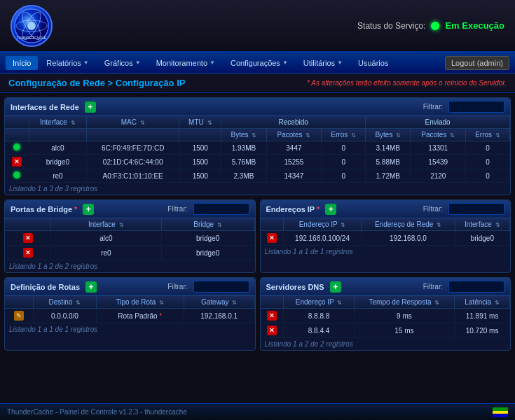 Image resolution: width=515 pixels, height=420 pixels. I want to click on row-response: 9 ms, so click(404, 316).